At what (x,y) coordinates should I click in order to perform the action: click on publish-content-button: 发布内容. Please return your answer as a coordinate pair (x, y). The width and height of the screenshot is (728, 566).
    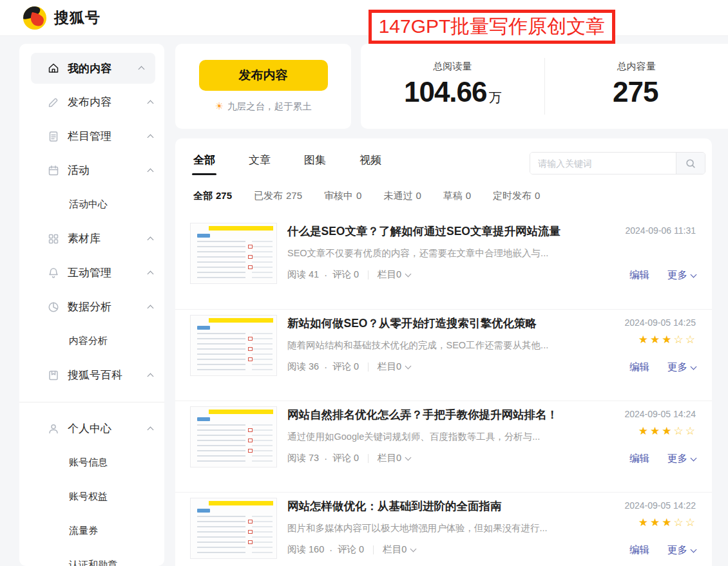
    Looking at the image, I should click on (263, 75).